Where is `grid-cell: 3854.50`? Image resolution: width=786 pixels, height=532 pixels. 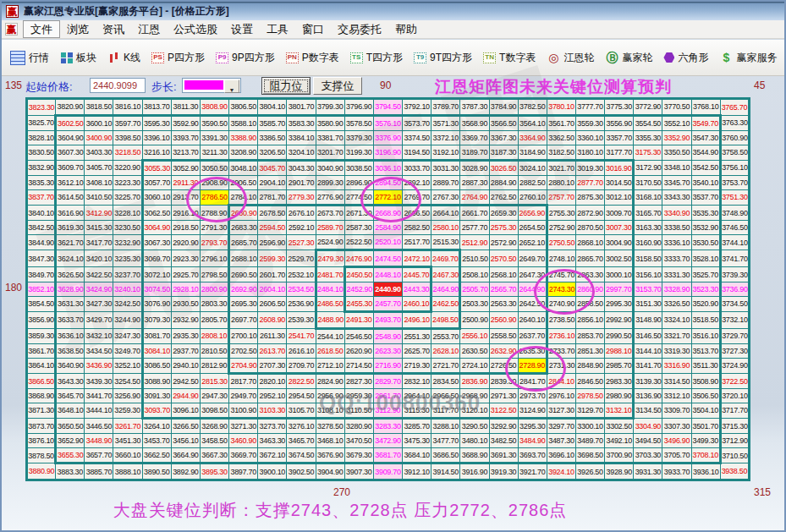
grid-cell: 3854.50 is located at coordinates (41, 304).